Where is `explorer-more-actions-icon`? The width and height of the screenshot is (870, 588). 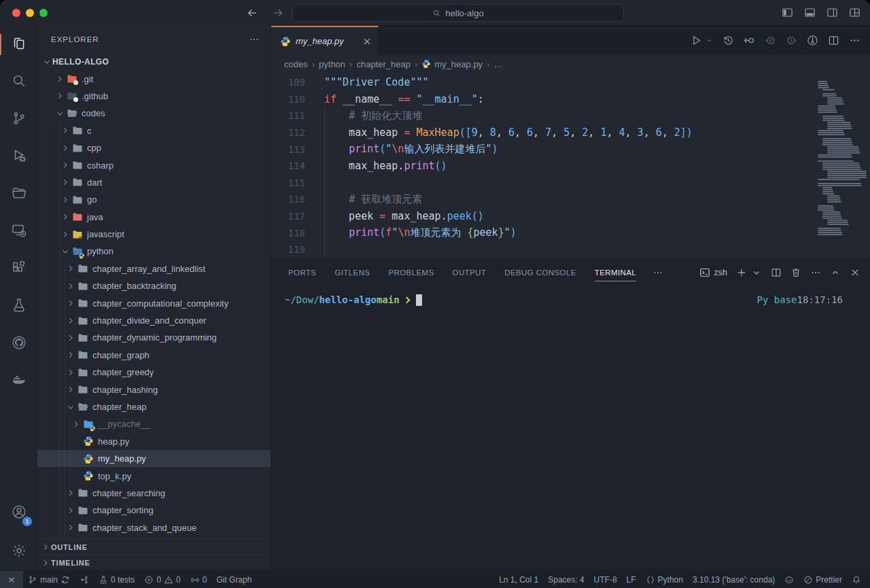
explorer-more-actions-icon is located at coordinates (254, 39).